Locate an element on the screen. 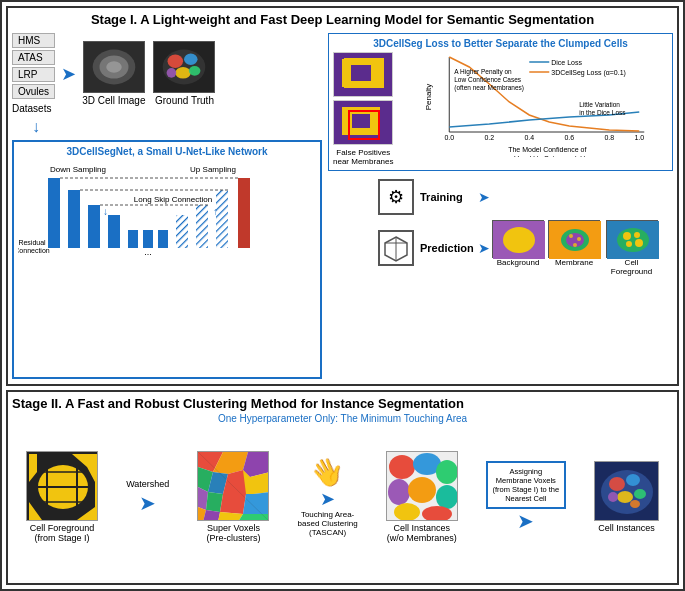  stage2-item-instances: Cell Instances(w/o Membranes) is located at coordinates (422, 497).